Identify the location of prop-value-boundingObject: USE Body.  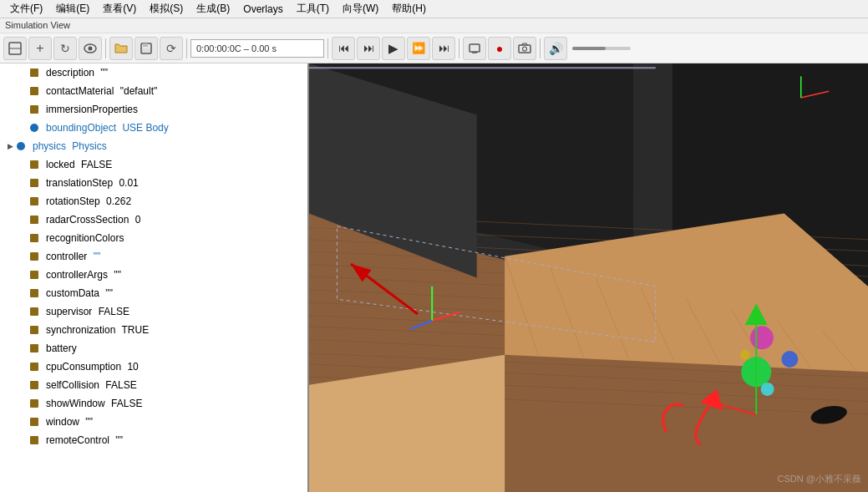
(144, 128).